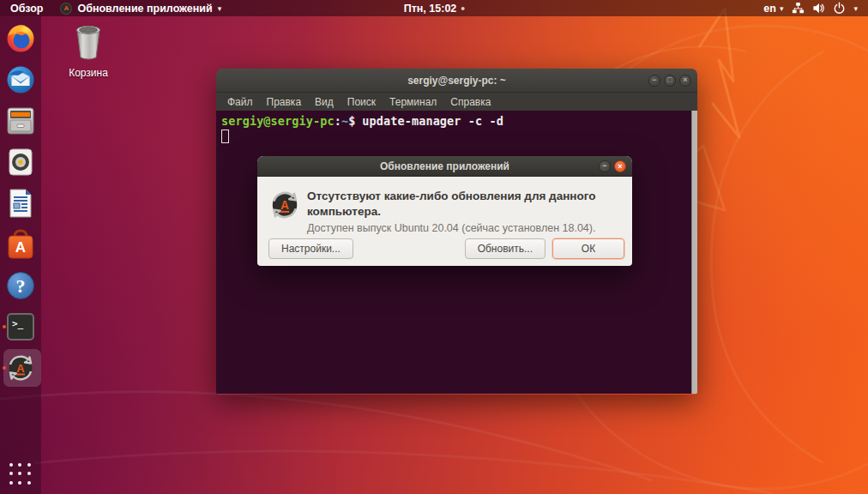 The image size is (868, 494). Describe the element at coordinates (456, 81) in the screenshot. I see `window-title: sergiy@sergiy-pc: ~` at that location.